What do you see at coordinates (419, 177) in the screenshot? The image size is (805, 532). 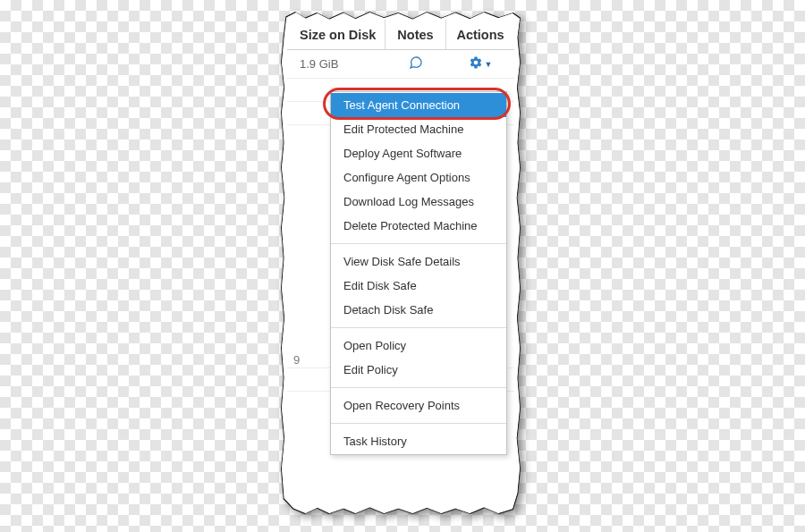 I see `menu-item: Configure Agent Options` at bounding box center [419, 177].